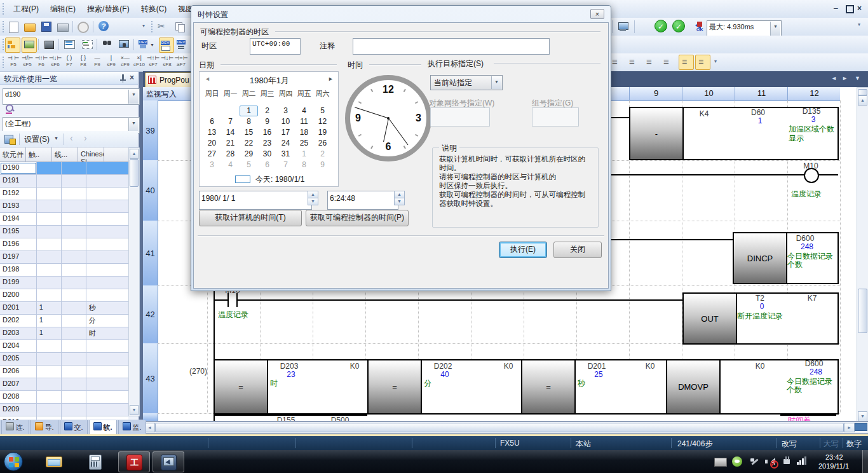 This screenshot has width=868, height=473. What do you see at coordinates (64, 385) in the screenshot?
I see `table-row: D207` at bounding box center [64, 385].